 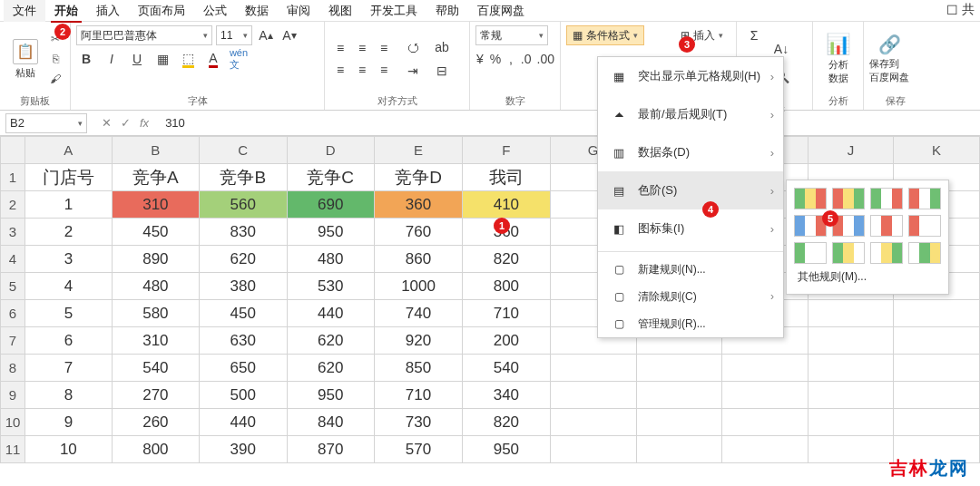 What do you see at coordinates (155, 232) in the screenshot?
I see `cell: 450` at bounding box center [155, 232].